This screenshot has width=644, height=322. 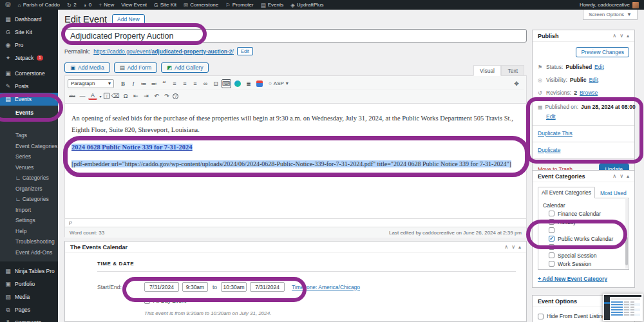 What do you see at coordinates (195, 84) in the screenshot?
I see `align-right-icon: ≡` at bounding box center [195, 84].